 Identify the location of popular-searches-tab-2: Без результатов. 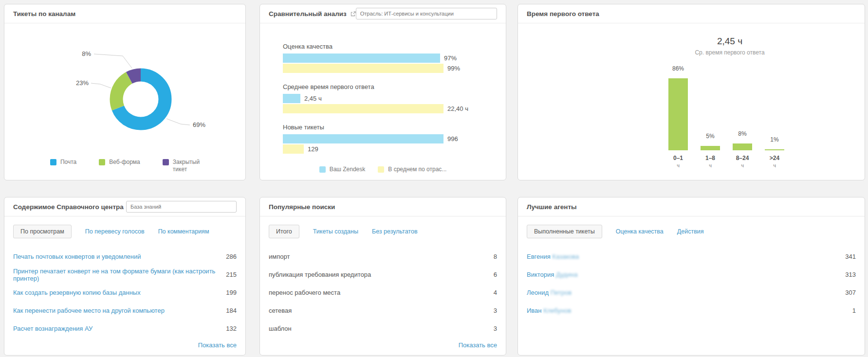
(395, 232).